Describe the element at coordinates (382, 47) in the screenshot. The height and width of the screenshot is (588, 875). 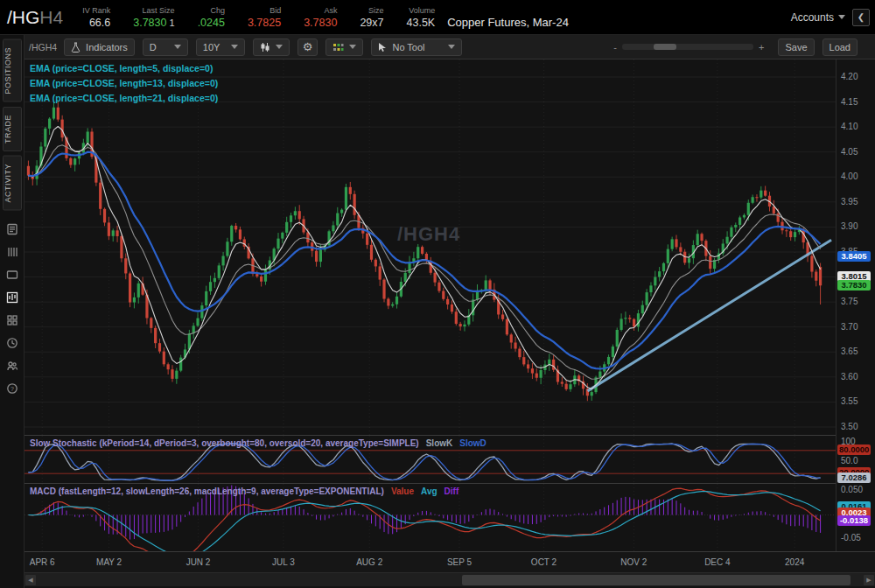
I see `cursor-icon` at that location.